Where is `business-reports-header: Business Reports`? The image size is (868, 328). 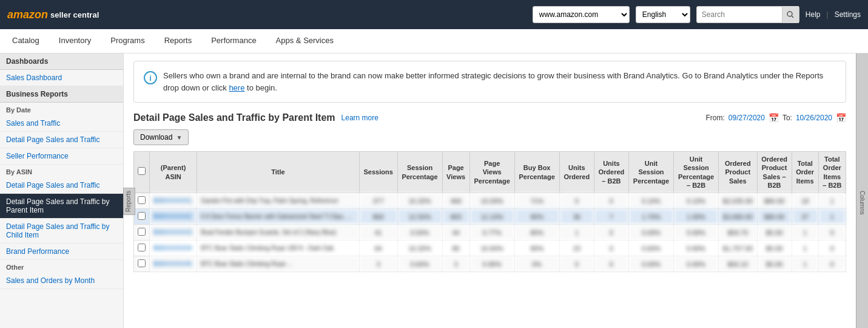 business-reports-header: Business Reports is located at coordinates (62, 95).